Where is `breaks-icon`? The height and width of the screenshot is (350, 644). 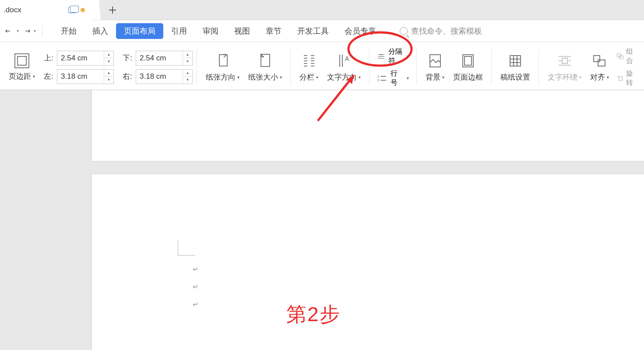 breaks-icon is located at coordinates (381, 56).